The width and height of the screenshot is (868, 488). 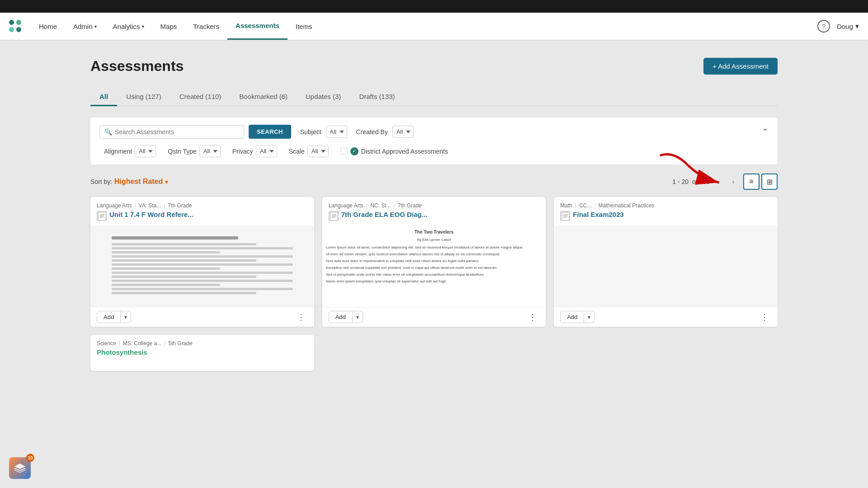 I want to click on tab-bookmarked: Bookmarked (6), so click(x=263, y=97).